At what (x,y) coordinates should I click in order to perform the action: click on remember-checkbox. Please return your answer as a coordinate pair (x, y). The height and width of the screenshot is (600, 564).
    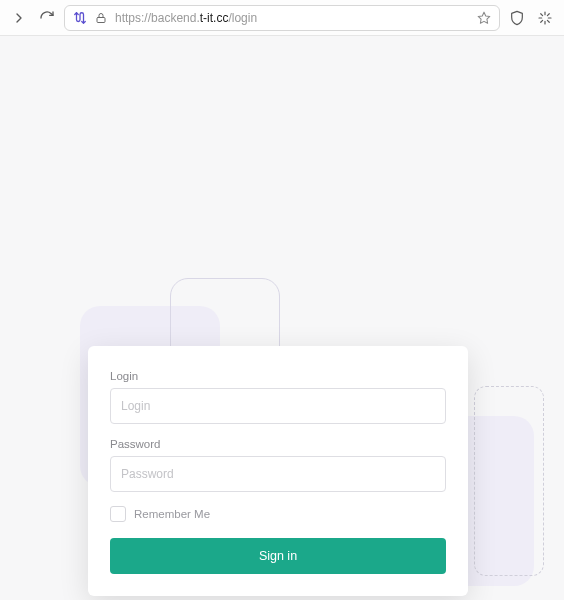
    Looking at the image, I should click on (118, 514).